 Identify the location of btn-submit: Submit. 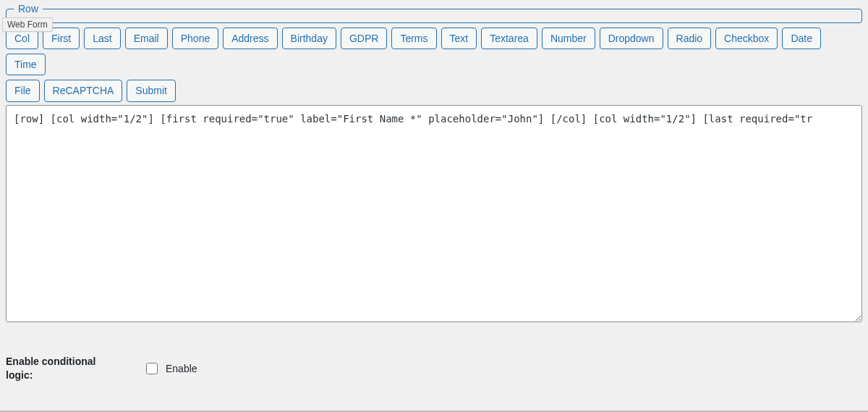
(151, 91).